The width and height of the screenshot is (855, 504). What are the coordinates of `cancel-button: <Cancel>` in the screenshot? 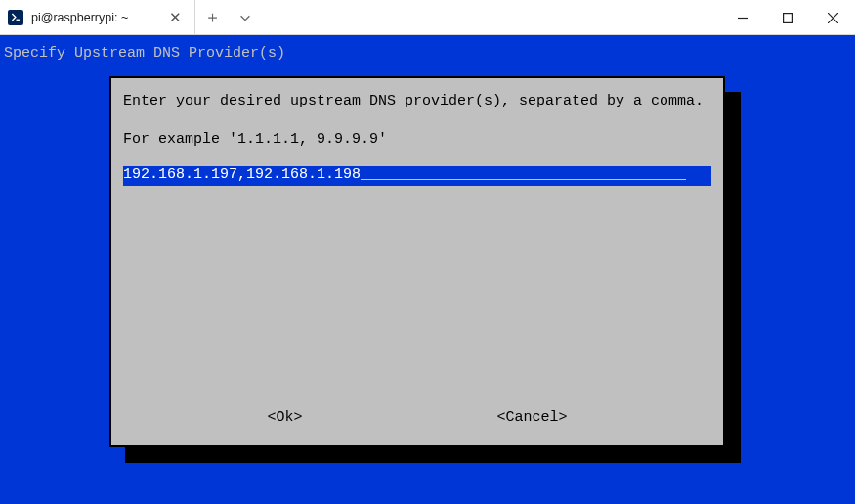 It's located at (532, 418).